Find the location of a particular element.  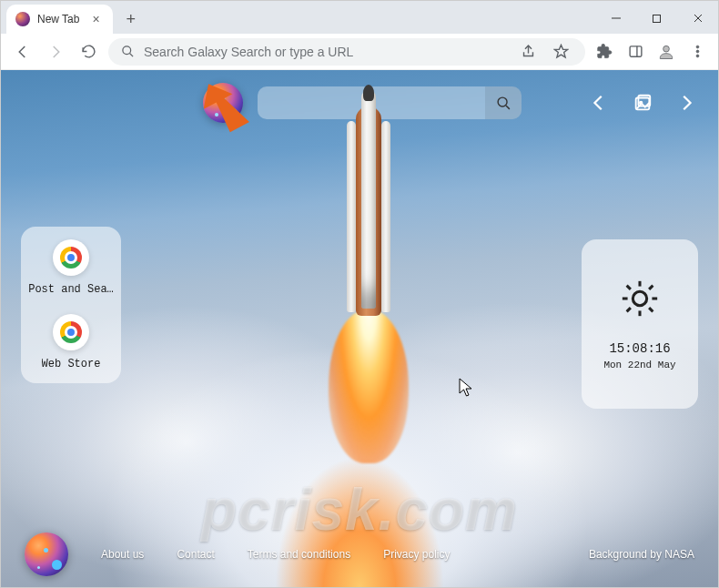

shortcuts-panel: Post and Sea… Web Store is located at coordinates (71, 305).